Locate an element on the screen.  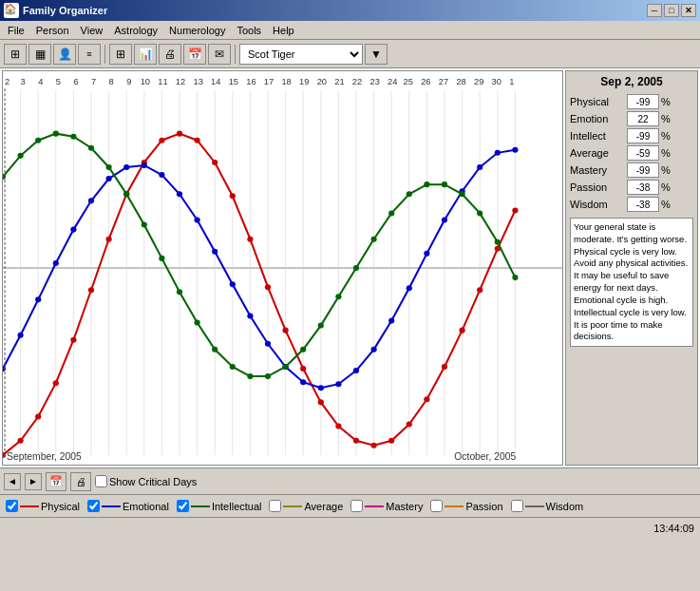
bio-description: Your general state is moderate. It's get… is located at coordinates (632, 282).